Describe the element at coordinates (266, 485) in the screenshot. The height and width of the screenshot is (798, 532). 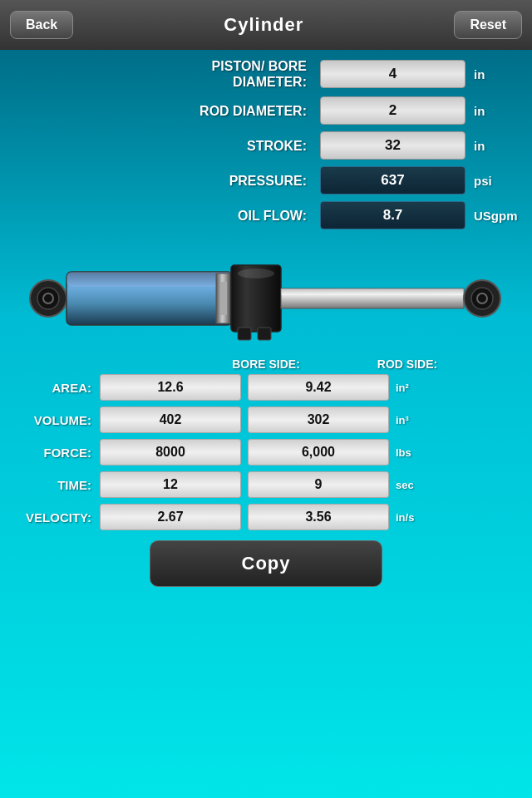
I see `time-row: TIME: 12 9 sec` at that location.